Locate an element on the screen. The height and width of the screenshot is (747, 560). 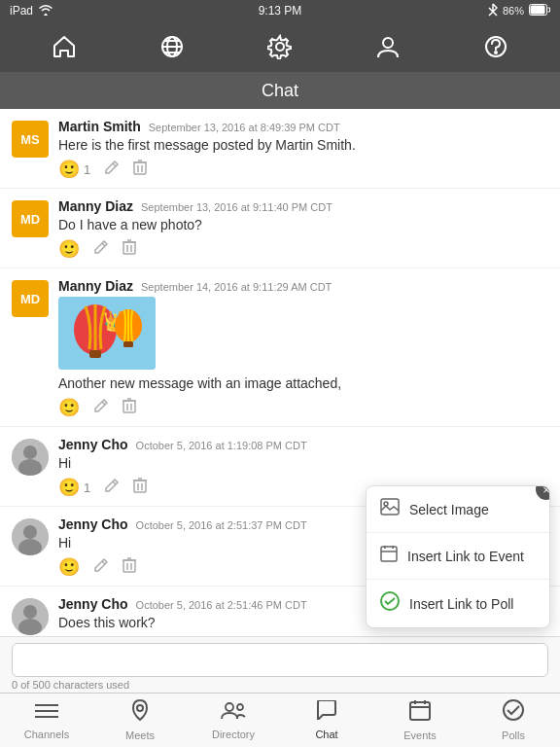
meets-tab-icon is located at coordinates (140, 713).